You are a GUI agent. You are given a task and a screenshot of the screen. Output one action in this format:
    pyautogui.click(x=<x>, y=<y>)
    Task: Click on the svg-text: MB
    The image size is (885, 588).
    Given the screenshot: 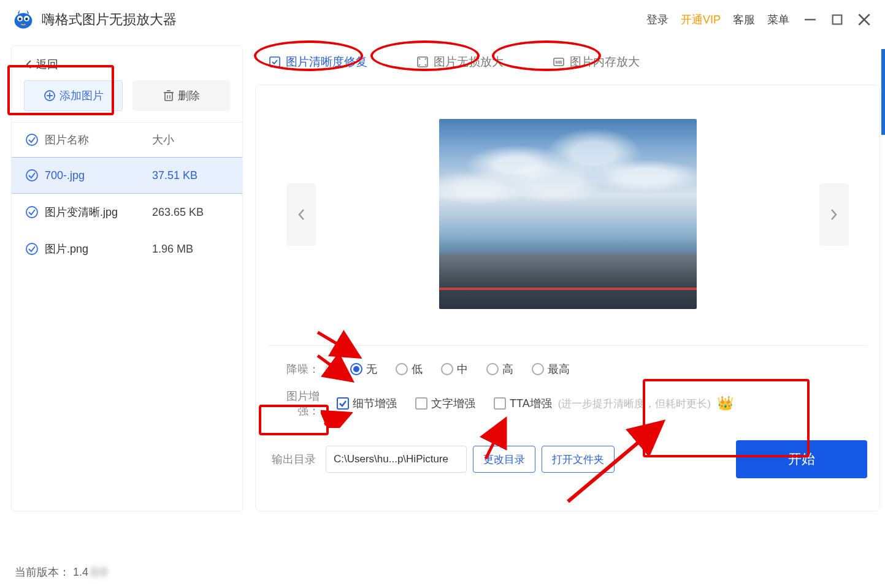 What is the action you would take?
    pyautogui.click(x=559, y=63)
    